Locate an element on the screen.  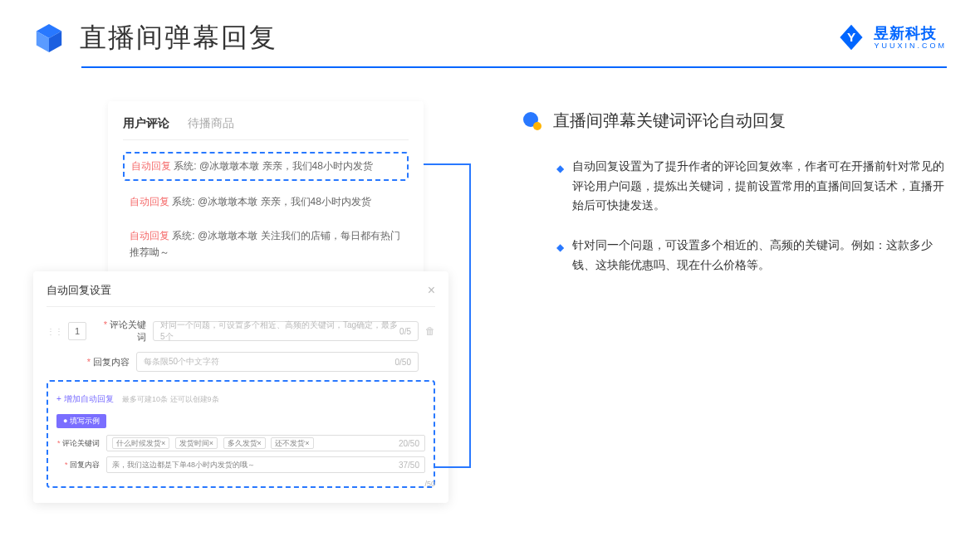
label-keyword: 评论关键词 is located at coordinates (120, 331).